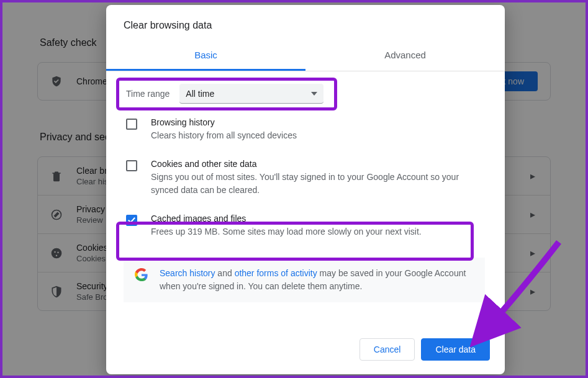 This screenshot has width=588, height=378. Describe the element at coordinates (188, 273) in the screenshot. I see `search-history-link: Search history` at that location.